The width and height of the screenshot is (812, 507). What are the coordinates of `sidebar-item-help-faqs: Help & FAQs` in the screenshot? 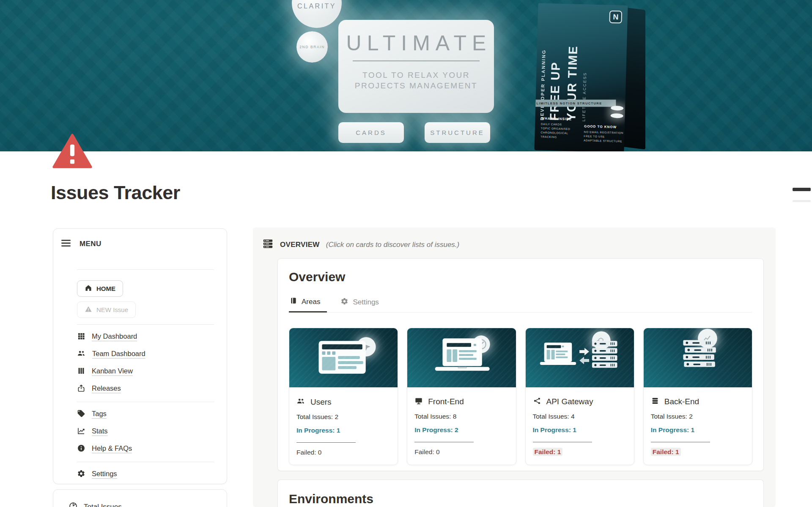 It's located at (147, 449).